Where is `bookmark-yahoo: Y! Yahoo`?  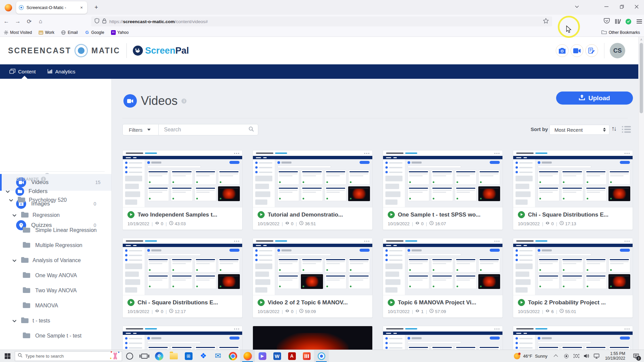 bookmark-yahoo: Y! Yahoo is located at coordinates (120, 33).